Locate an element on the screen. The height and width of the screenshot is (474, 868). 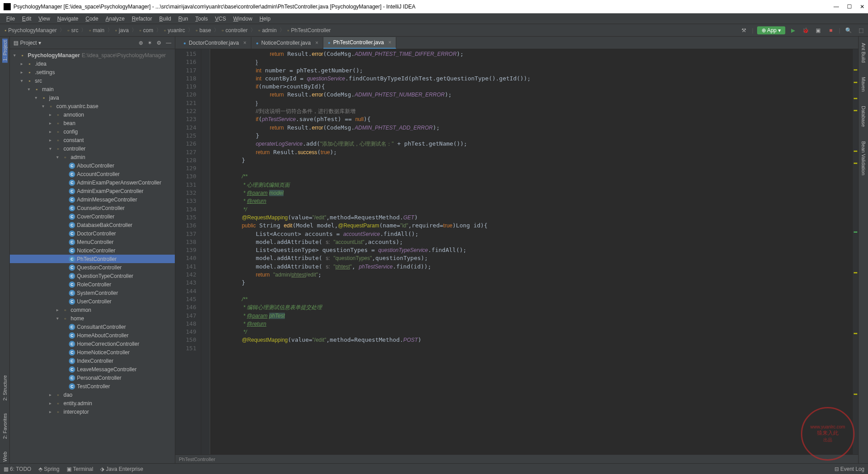
tool-tab-web: Web is located at coordinates (5, 457).